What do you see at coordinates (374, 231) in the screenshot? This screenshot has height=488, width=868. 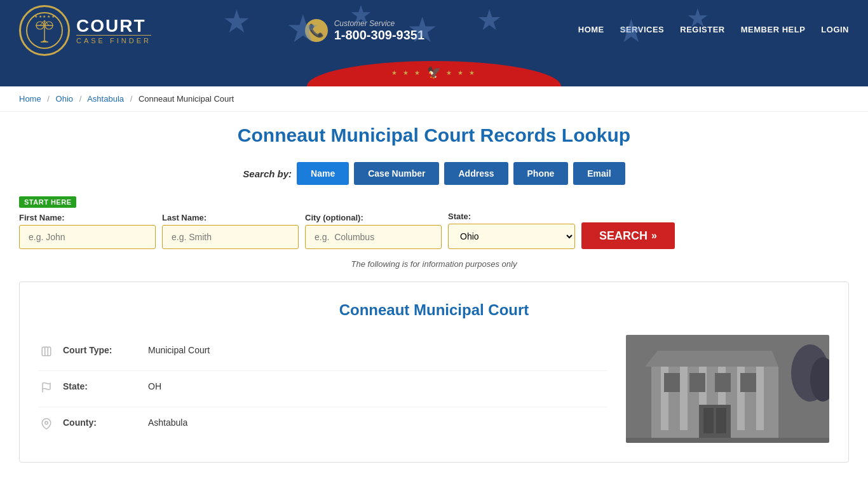 I see `city-field: City (optional):` at bounding box center [374, 231].